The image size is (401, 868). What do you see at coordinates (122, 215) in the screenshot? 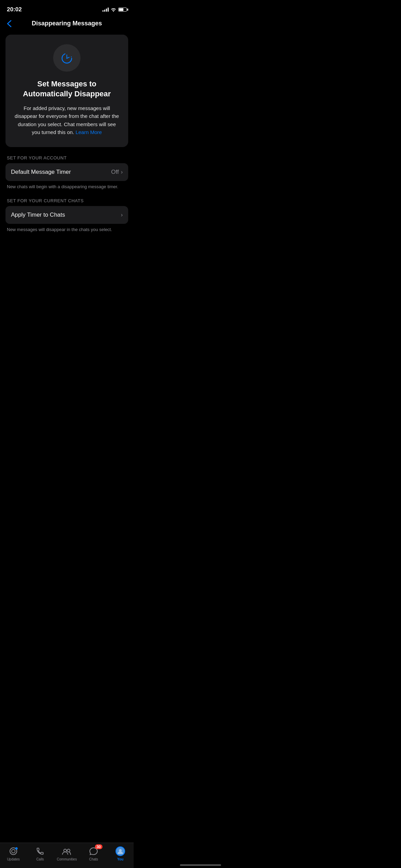
I see `apply-timer-right: ›` at bounding box center [122, 215].